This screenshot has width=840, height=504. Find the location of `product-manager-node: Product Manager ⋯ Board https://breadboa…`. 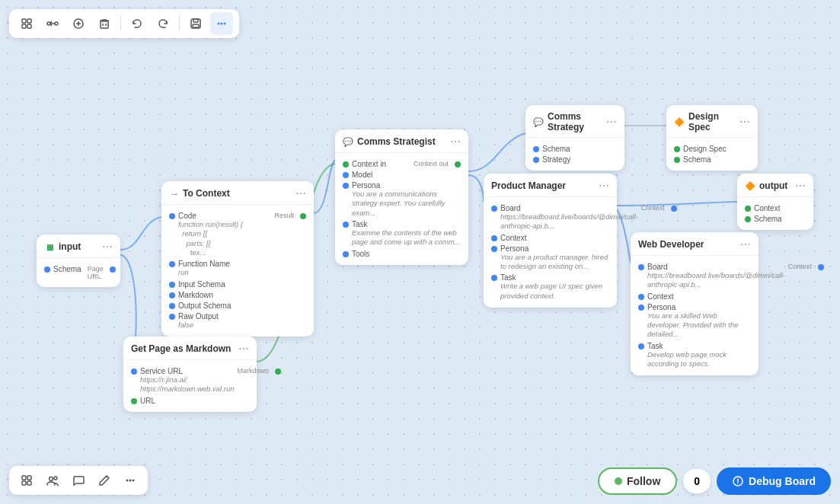

product-manager-node: Product Manager ⋯ Board https://breadboa… is located at coordinates (550, 241).